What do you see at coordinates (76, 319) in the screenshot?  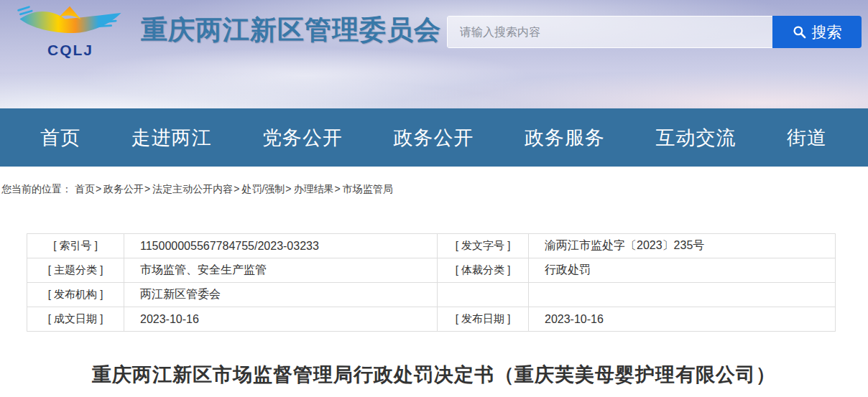 I see `meta-label: [ 成文日期 ]` at bounding box center [76, 319].